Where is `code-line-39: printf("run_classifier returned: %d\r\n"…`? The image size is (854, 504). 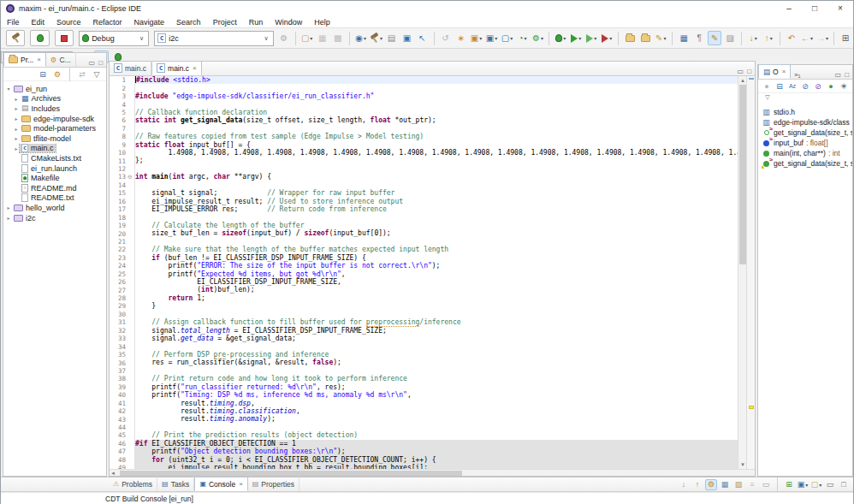 code-line-39: printf("run_classifier returned: %d\r\n"… is located at coordinates (436, 387).